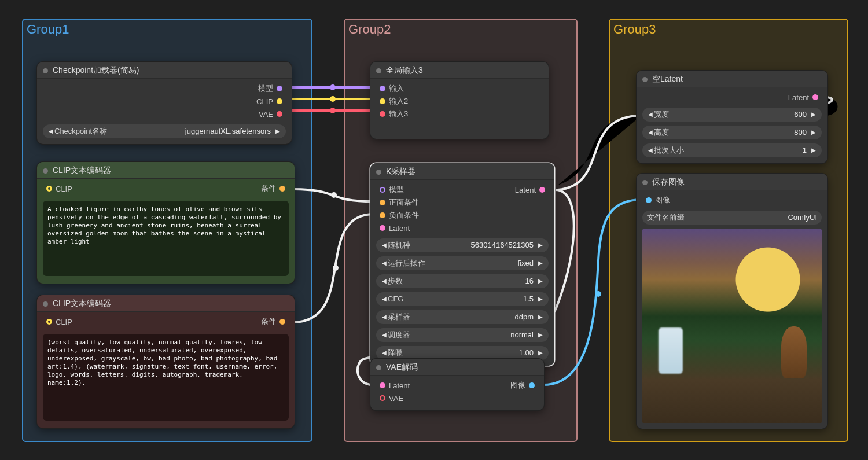  What do you see at coordinates (165, 377) in the screenshot?
I see `negative-prompt-textarea` at bounding box center [165, 377].